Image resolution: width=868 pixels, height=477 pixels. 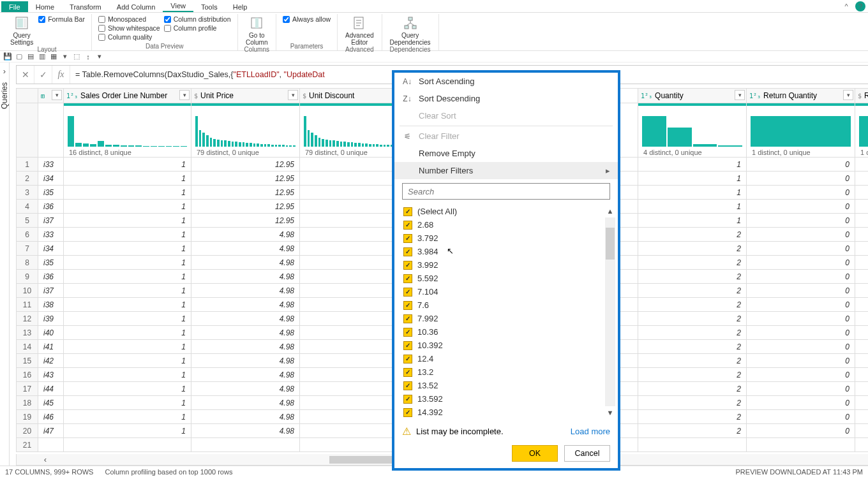 What do you see at coordinates (504, 399) in the screenshot?
I see `filter-value-item: ✓13.592` at bounding box center [504, 399].